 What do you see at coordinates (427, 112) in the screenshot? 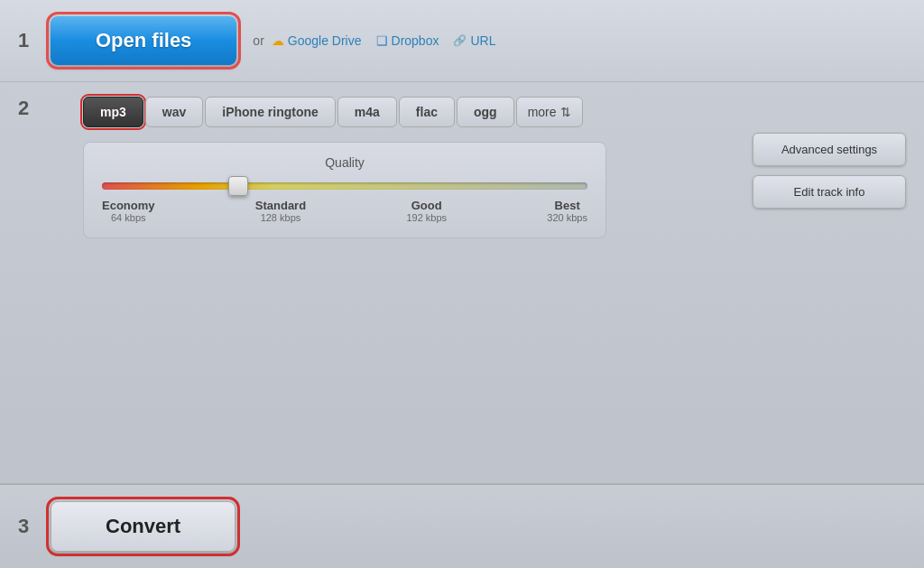
I see `tab-flac: flac` at bounding box center [427, 112].